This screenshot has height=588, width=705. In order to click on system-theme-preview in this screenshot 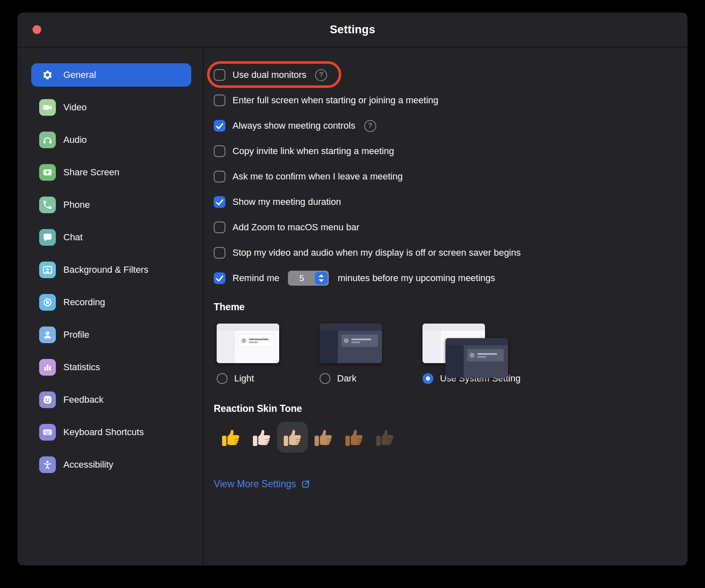, I will do `click(454, 343)`.